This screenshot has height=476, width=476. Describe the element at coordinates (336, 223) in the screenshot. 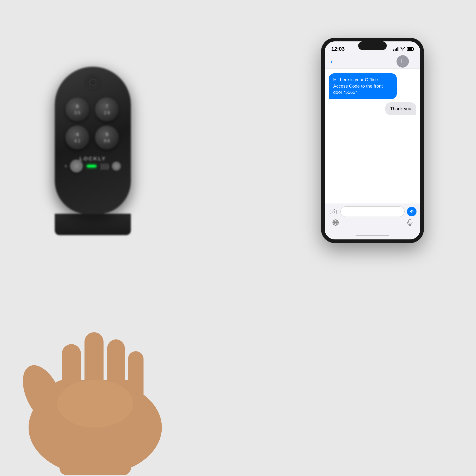

I see `globe-icon` at that location.